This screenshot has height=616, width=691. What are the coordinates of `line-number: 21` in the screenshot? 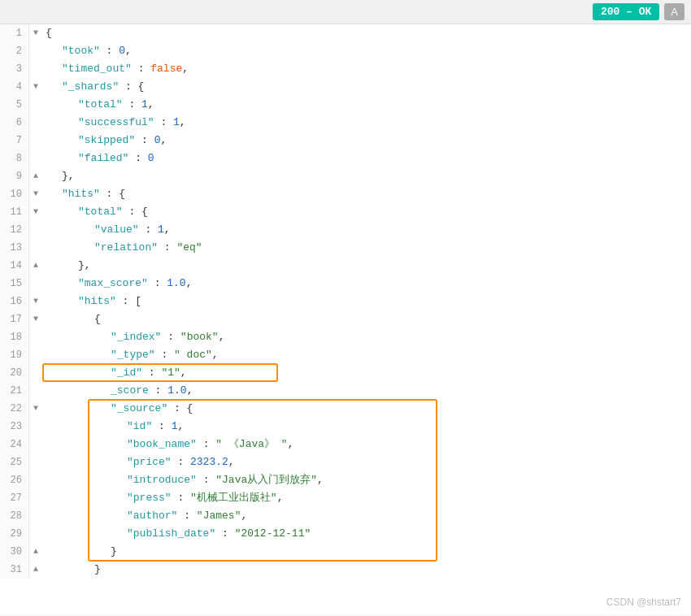 It's located at (15, 391).